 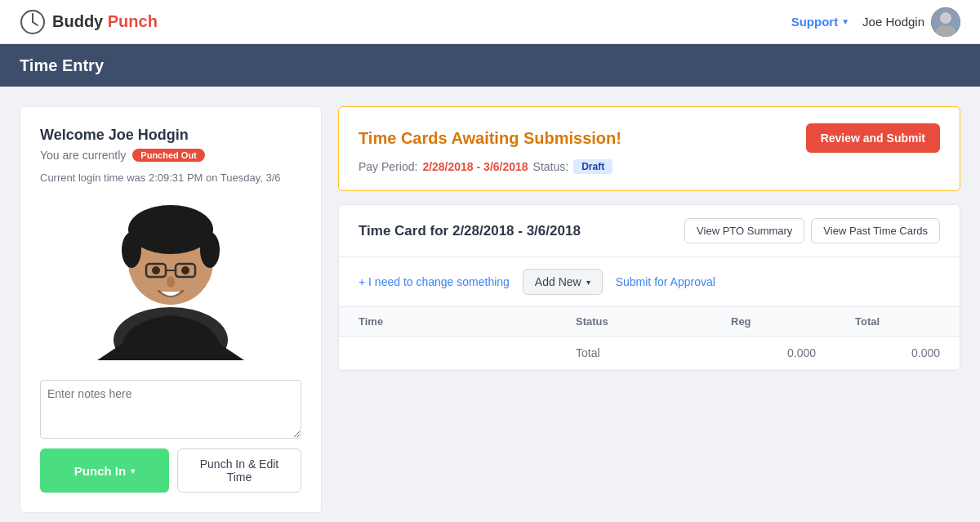 I want to click on time-card-header: Time Card for 2/28/2018 - 3/6/2018 View …, so click(x=649, y=231).